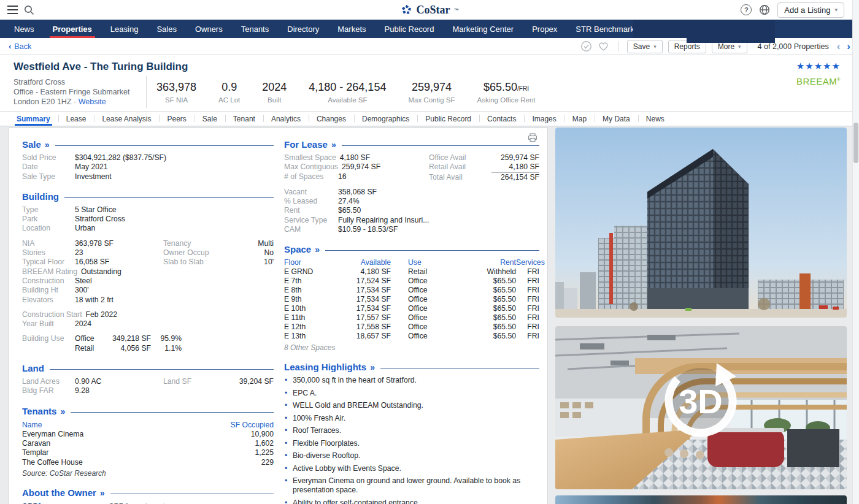  I want to click on field-row: Sale Type Investment, so click(148, 177).